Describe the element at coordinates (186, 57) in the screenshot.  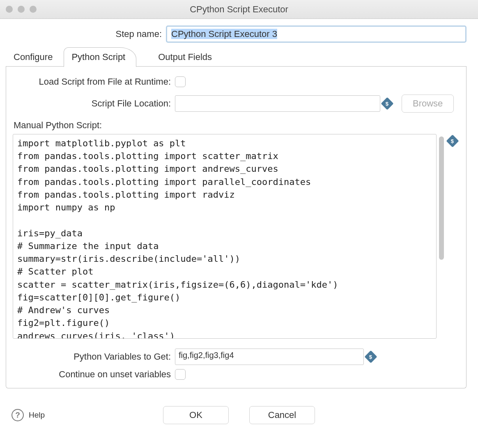
I see `tab-output-fields: Output Fields` at that location.